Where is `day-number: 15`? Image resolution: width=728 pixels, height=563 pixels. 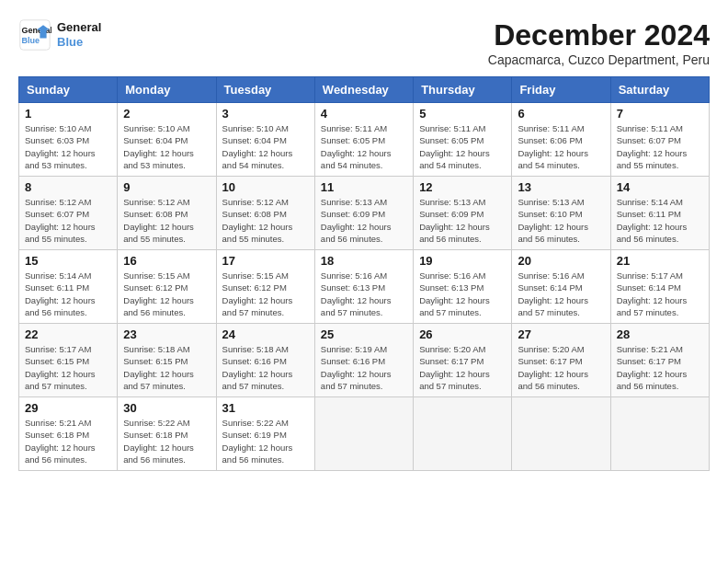 day-number: 15 is located at coordinates (68, 261).